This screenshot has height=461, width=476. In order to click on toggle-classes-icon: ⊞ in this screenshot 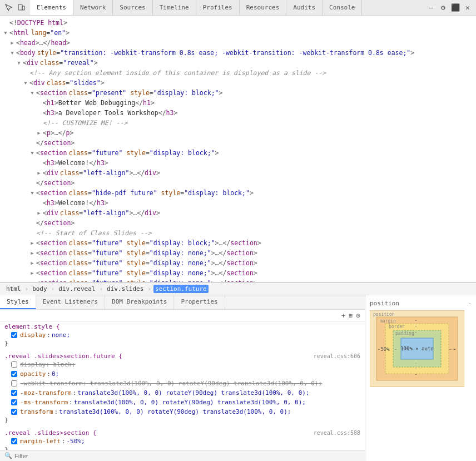, I will do `click(351, 316)`.